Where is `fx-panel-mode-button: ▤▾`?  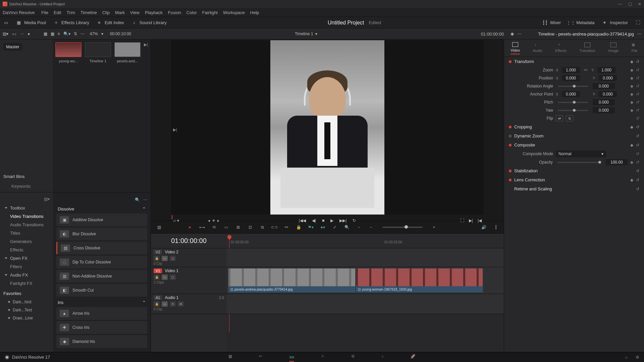
fx-panel-mode-button: ▤▾ is located at coordinates (47, 199).